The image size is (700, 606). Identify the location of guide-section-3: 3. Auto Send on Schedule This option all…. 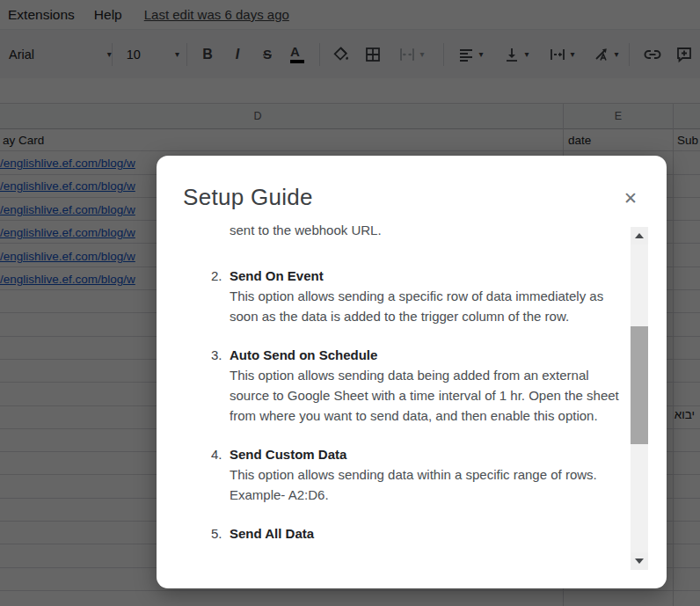
(420, 385).